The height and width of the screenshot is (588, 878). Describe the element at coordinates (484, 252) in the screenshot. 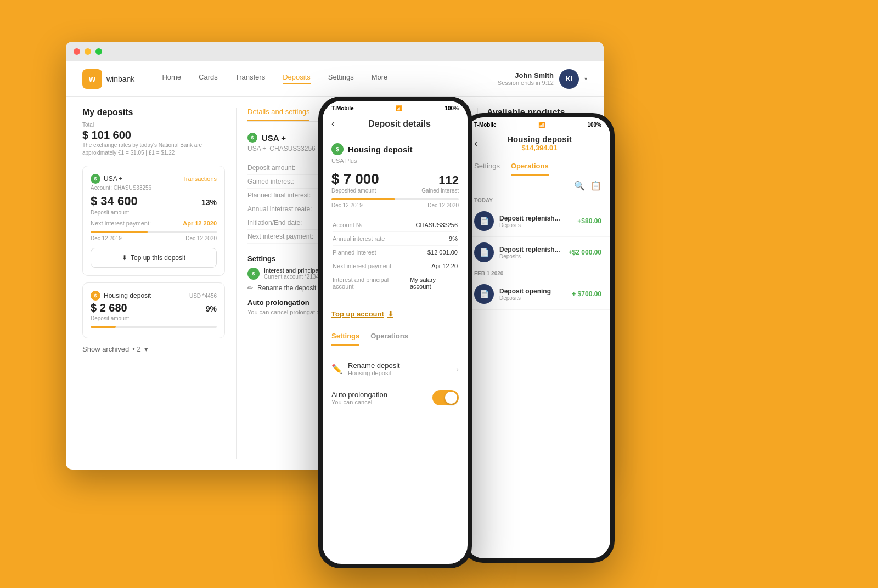

I see `tx-icon-1: 📄` at that location.